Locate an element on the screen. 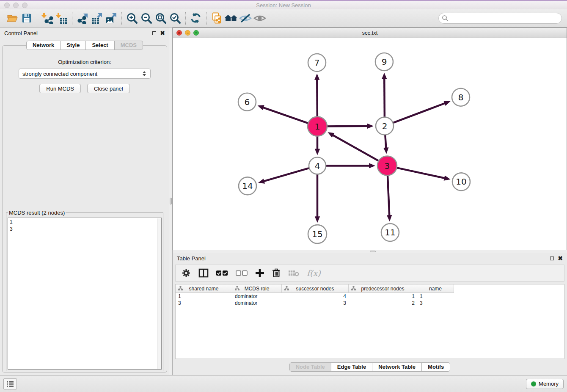  mcds-result-box: 13 is located at coordinates (85, 294).